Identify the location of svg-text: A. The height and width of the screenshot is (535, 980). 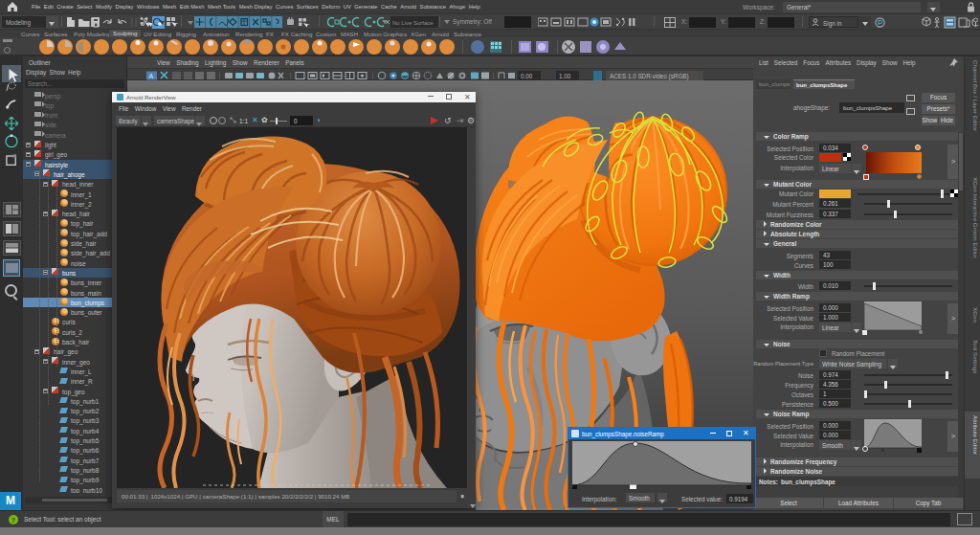
(151, 75).